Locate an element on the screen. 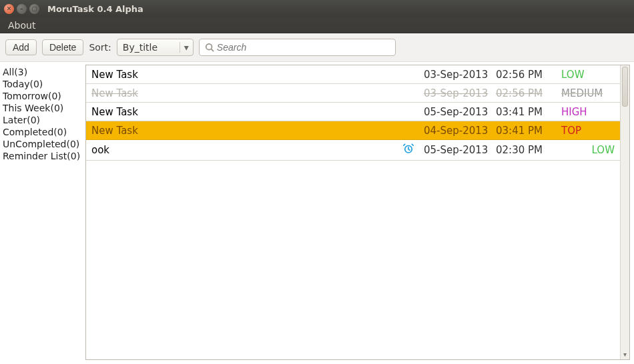  sidebar-item-all: All(3) is located at coordinates (43, 72).